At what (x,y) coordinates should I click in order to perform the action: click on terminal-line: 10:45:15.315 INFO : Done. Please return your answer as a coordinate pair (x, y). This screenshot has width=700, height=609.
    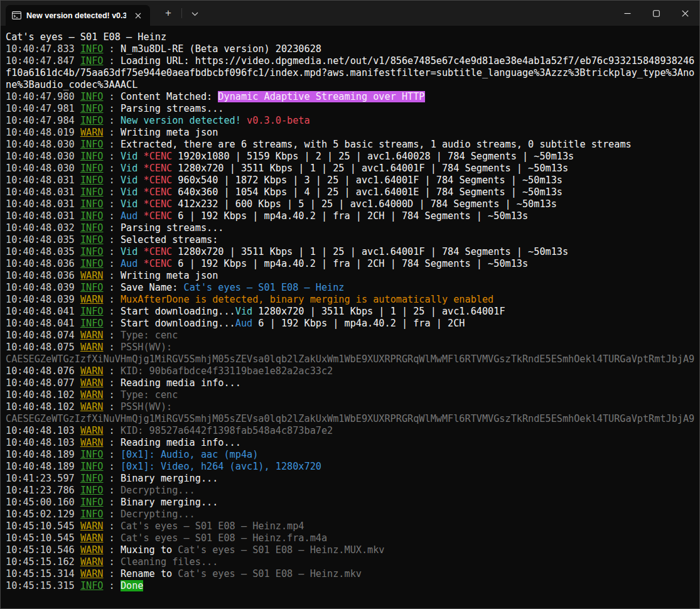
    Looking at the image, I should click on (350, 586).